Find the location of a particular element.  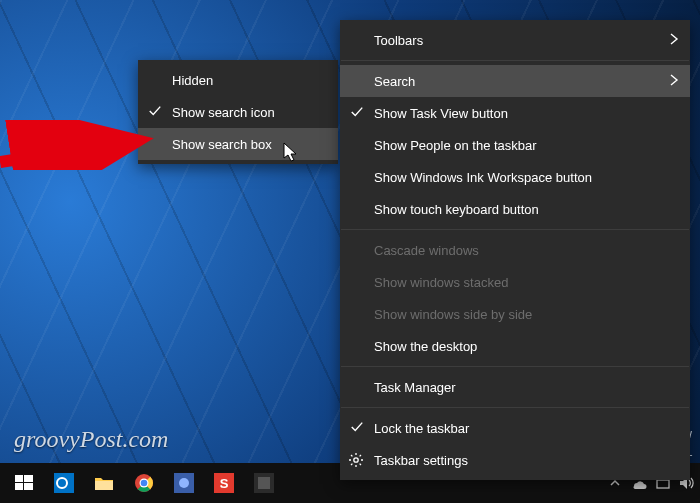

label-task-manager: Task Manager is located at coordinates (415, 388).